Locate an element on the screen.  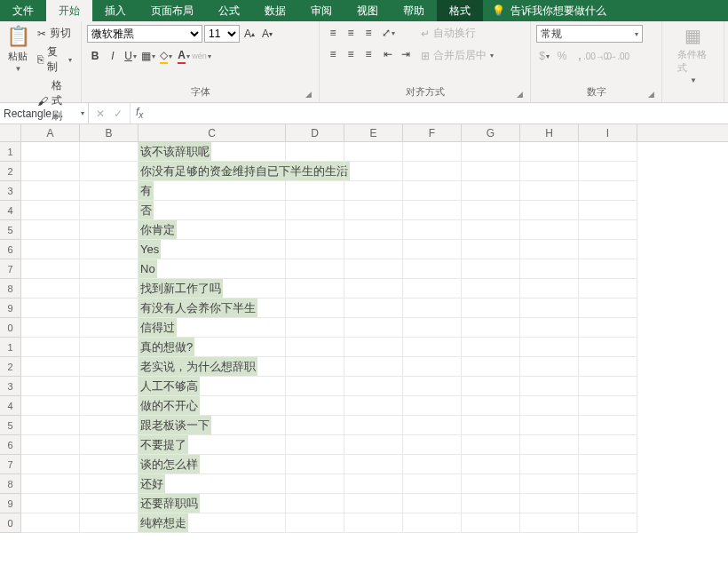
cell: 否 is located at coordinates (212, 211).